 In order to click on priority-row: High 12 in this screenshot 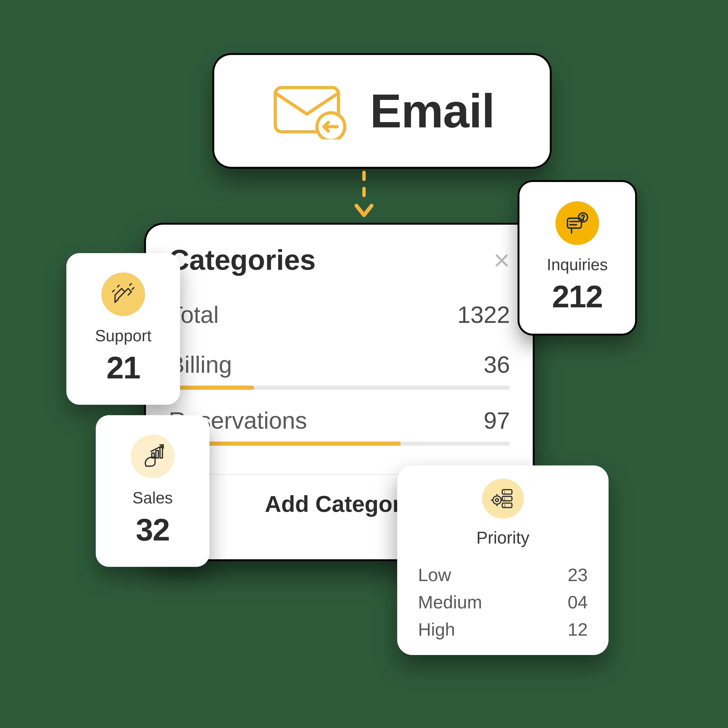, I will do `click(503, 629)`.